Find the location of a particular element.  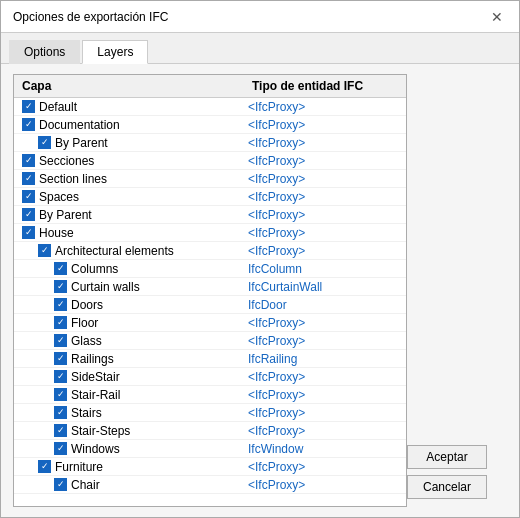

layer-tipo: IfcColumn is located at coordinates (325, 269).